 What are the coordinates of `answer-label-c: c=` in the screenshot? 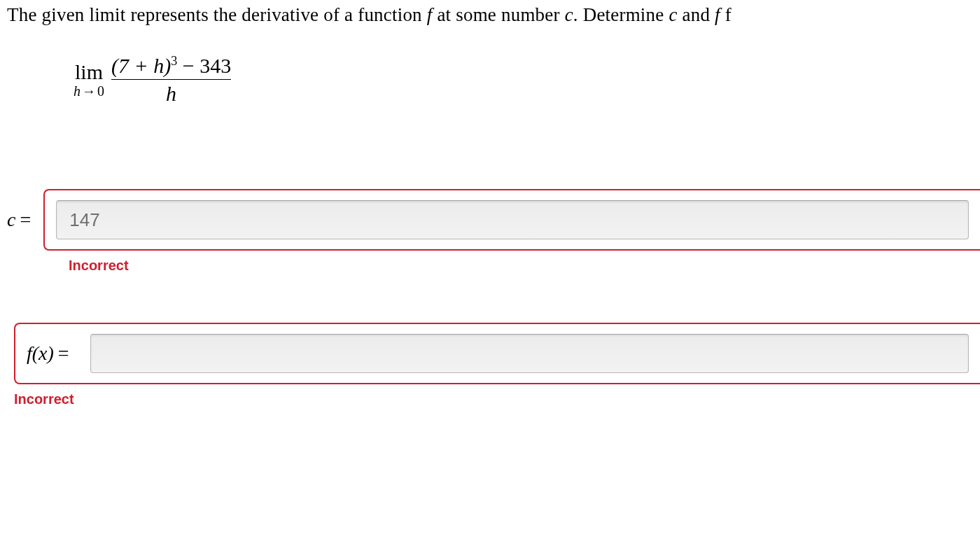 It's located at (19, 220).